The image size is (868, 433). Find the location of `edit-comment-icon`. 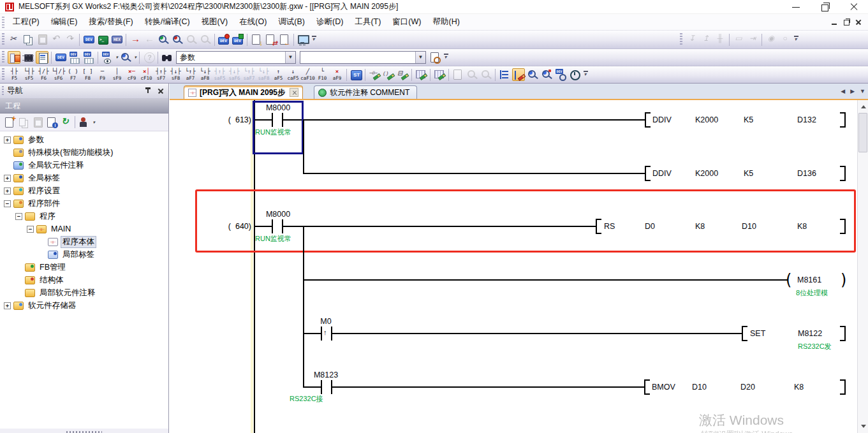

edit-comment-icon is located at coordinates (402, 75).